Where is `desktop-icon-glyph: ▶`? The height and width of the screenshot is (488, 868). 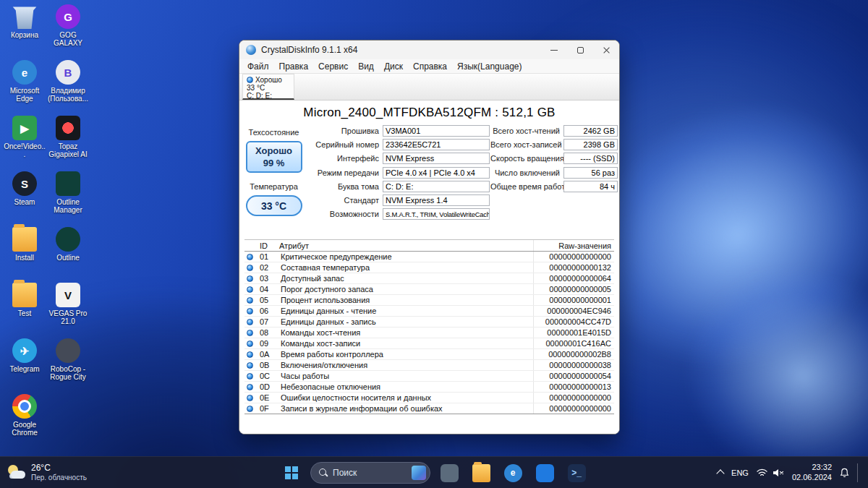
desktop-icon-glyph: ▶ is located at coordinates (25, 129).